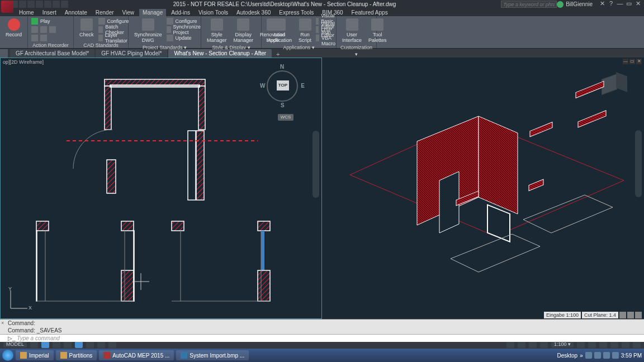 The image size is (644, 362). I want to click on tab-manage: Manage, so click(153, 12).